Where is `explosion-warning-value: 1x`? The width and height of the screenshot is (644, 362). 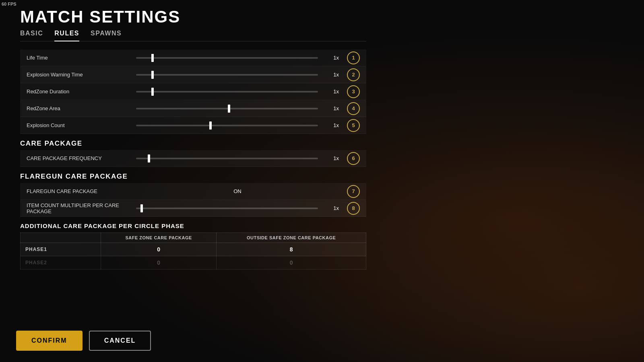
explosion-warning-value: 1x is located at coordinates (331, 75).